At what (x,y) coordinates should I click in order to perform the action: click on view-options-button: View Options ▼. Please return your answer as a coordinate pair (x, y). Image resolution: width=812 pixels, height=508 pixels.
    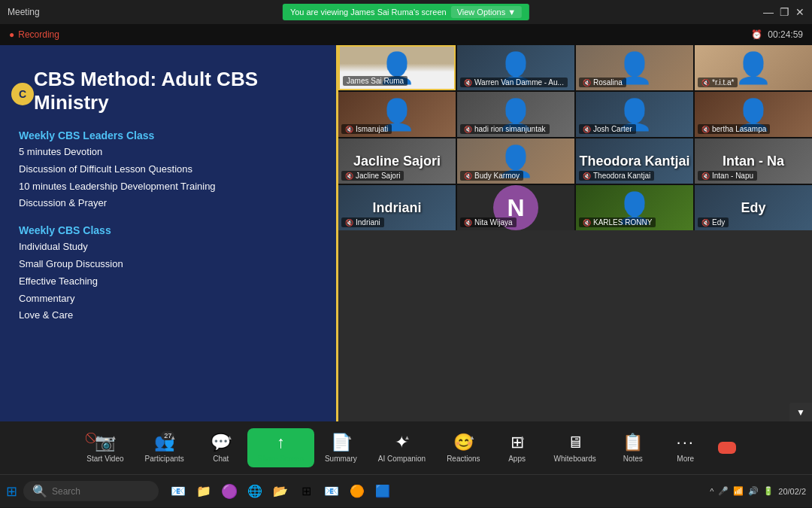
    Looking at the image, I should click on (487, 12).